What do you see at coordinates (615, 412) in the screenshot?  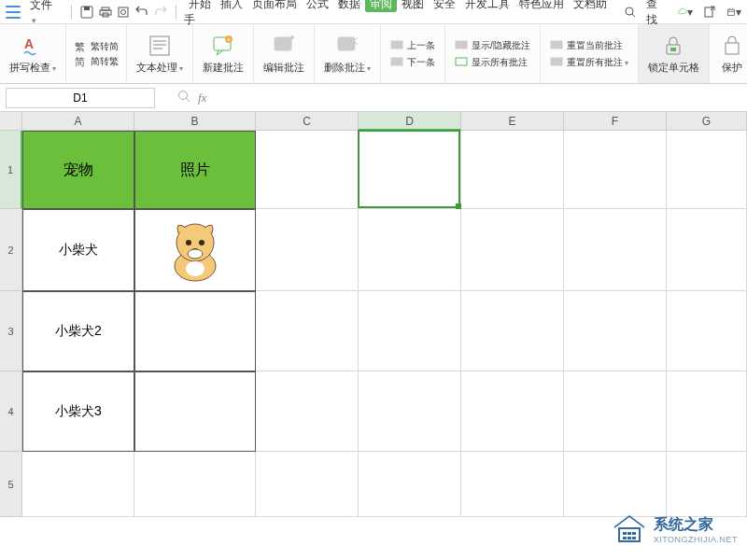 I see `cell-F4` at bounding box center [615, 412].